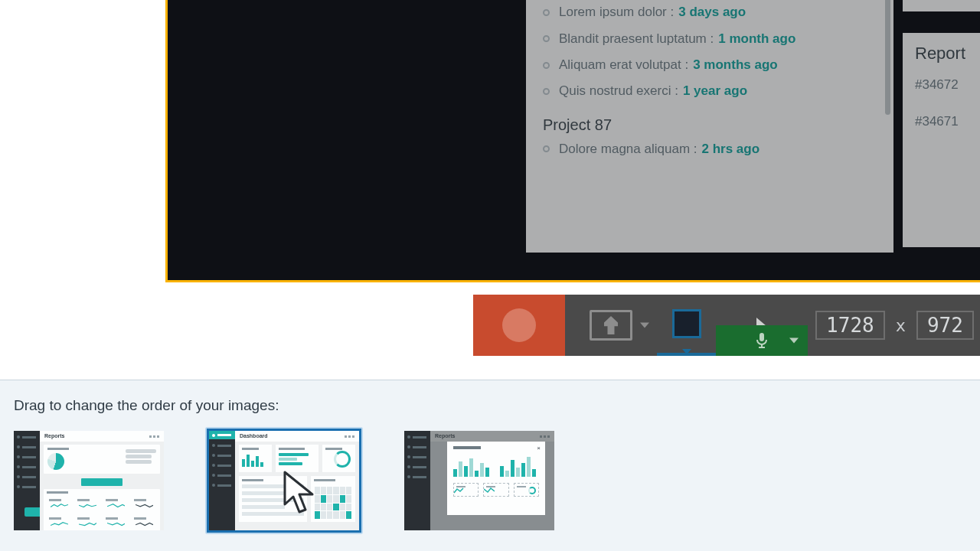 The width and height of the screenshot is (980, 551). I want to click on close-icon: ×, so click(539, 448).